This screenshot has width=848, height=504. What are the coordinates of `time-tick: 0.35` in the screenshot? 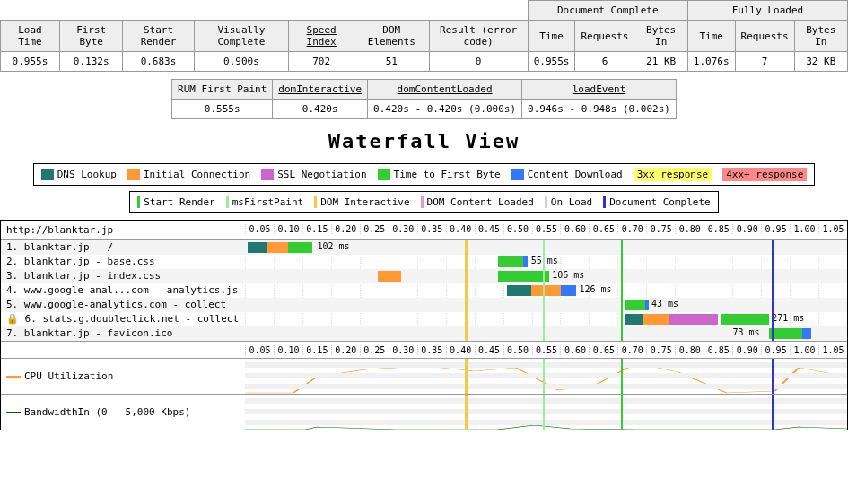 It's located at (432, 230).